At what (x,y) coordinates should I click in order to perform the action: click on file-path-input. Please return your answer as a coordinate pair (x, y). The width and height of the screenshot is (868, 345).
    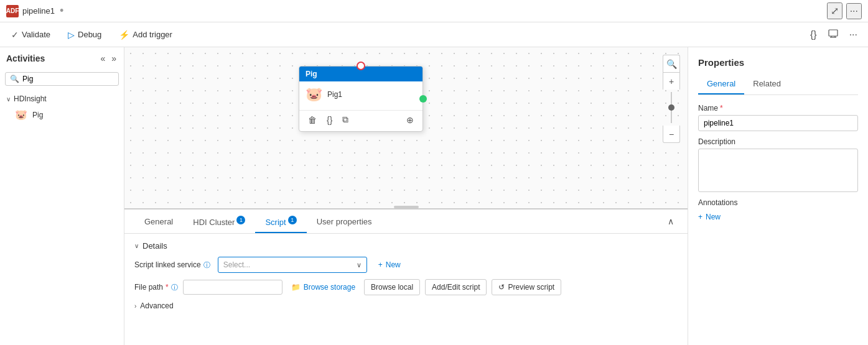
    Looking at the image, I should click on (233, 287).